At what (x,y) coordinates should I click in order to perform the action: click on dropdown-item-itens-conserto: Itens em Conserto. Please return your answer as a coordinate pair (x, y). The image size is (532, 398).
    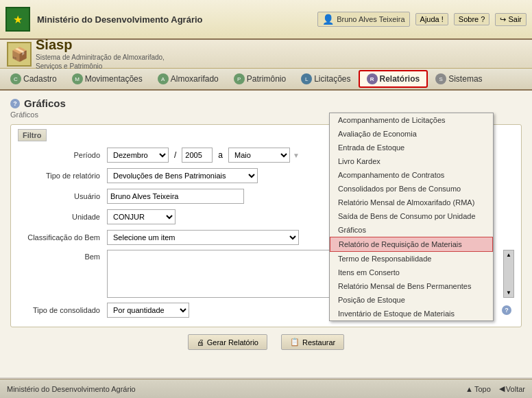
    Looking at the image, I should click on (411, 272).